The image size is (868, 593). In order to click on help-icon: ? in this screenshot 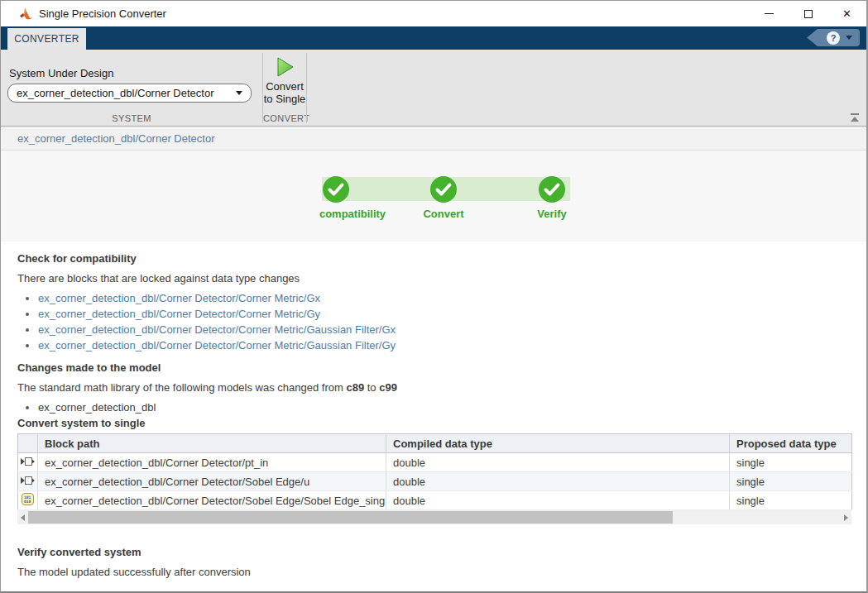, I will do `click(833, 38)`.